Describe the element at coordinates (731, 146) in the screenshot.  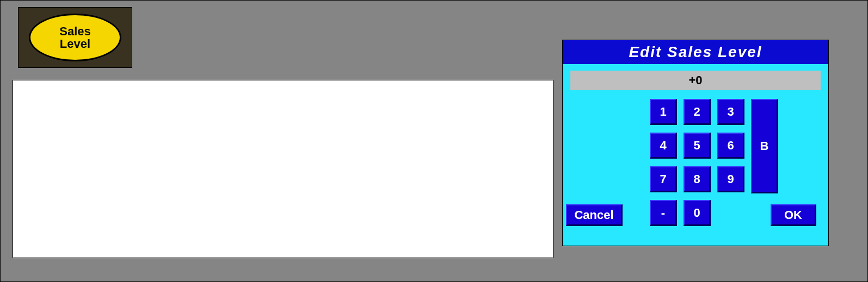
I see `key-6: 6` at that location.